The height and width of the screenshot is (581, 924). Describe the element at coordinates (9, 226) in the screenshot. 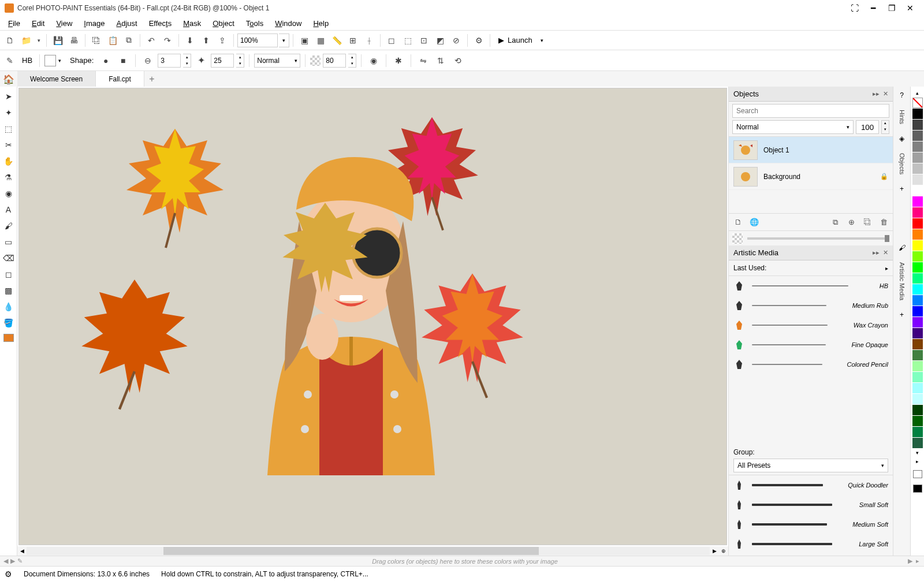

I see `effect-tool: 🖌` at that location.